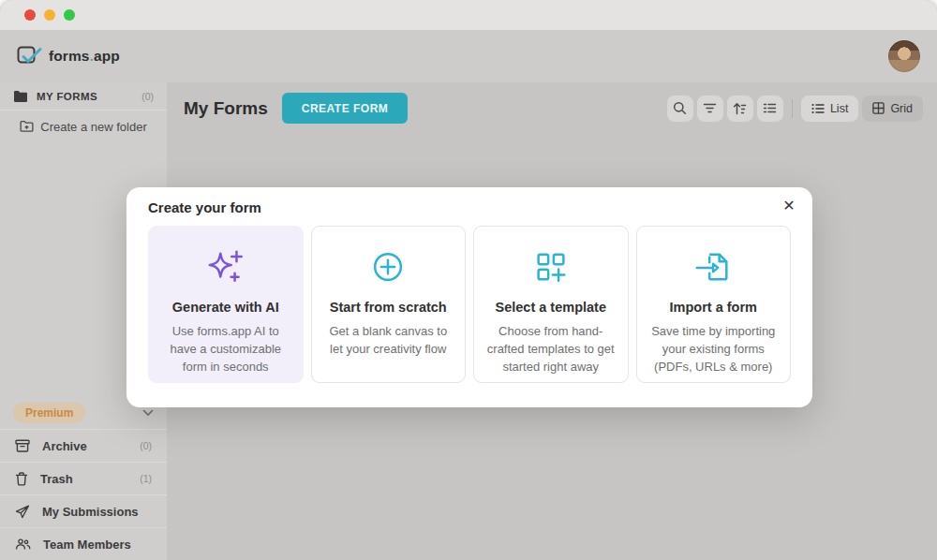 The height and width of the screenshot is (560, 937). I want to click on logo-mark-icon, so click(30, 56).